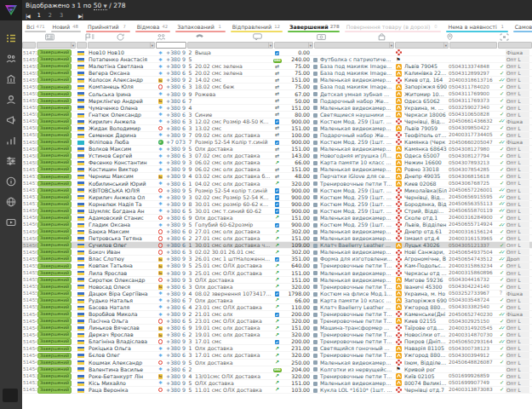 The height and width of the screenshot is (409, 532). Describe the element at coordinates (381, 37) in the screenshot. I see `column-product-icon` at that location.